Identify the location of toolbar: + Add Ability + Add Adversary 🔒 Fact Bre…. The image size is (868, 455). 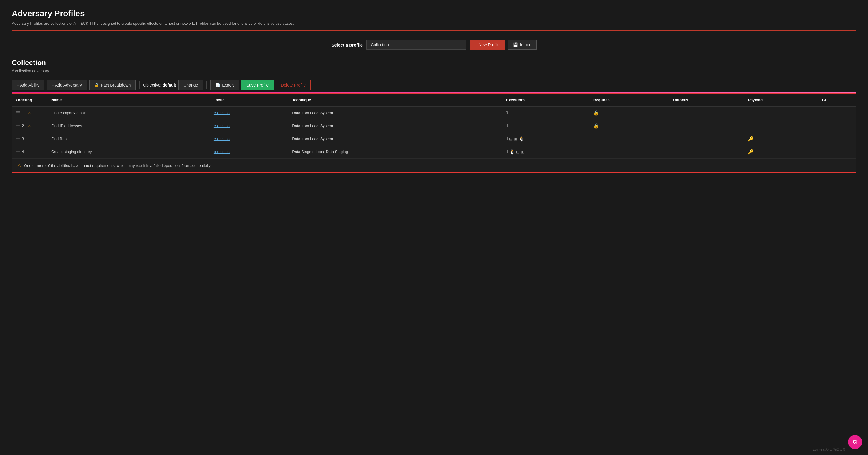
(434, 85).